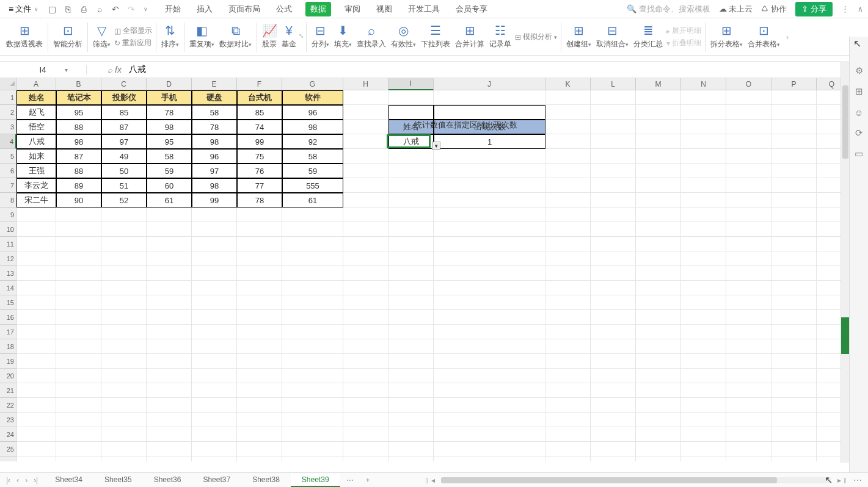 The image size is (868, 487). I want to click on cell: 98, so click(313, 127).